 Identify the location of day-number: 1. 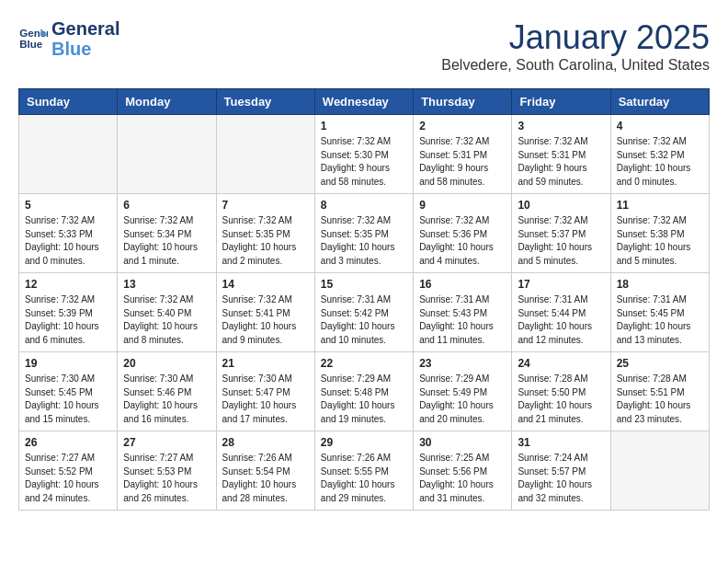
(364, 126).